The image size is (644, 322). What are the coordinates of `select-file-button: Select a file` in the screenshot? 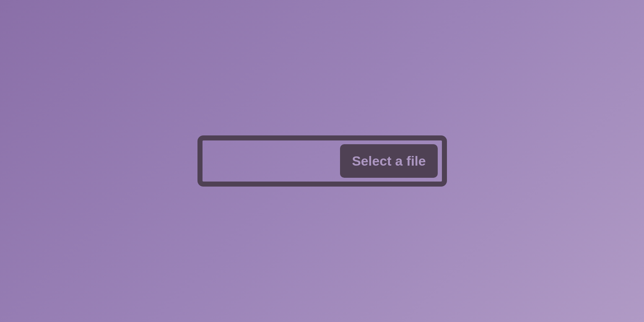 It's located at (389, 161).